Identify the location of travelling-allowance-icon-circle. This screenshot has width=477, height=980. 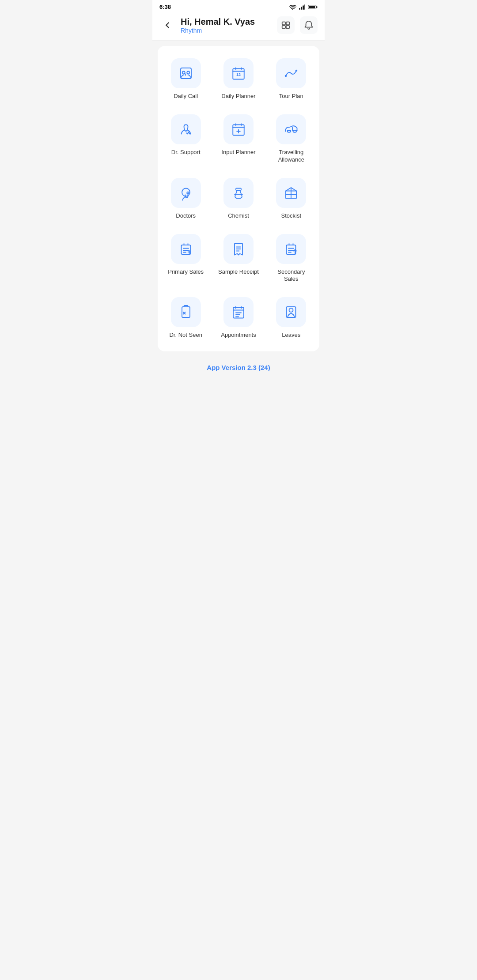
(291, 129).